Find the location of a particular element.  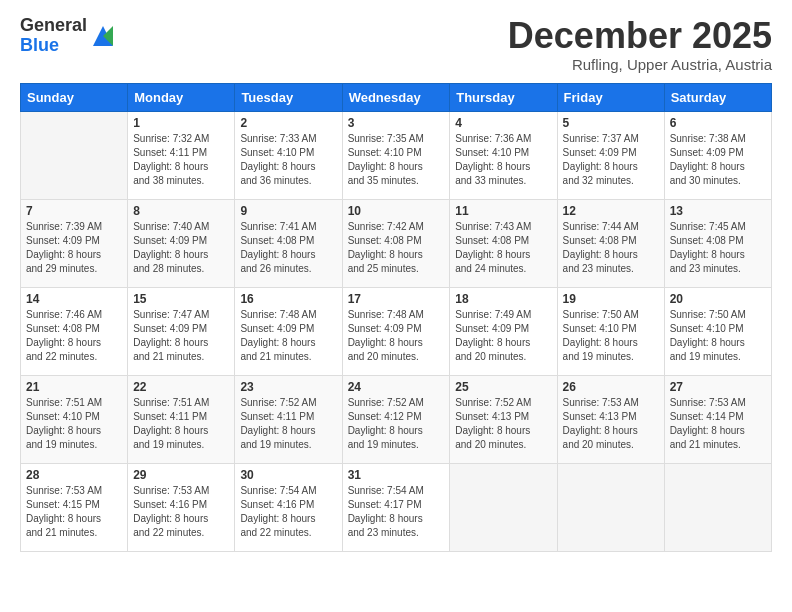

col-saturday: Saturday is located at coordinates (718, 97).